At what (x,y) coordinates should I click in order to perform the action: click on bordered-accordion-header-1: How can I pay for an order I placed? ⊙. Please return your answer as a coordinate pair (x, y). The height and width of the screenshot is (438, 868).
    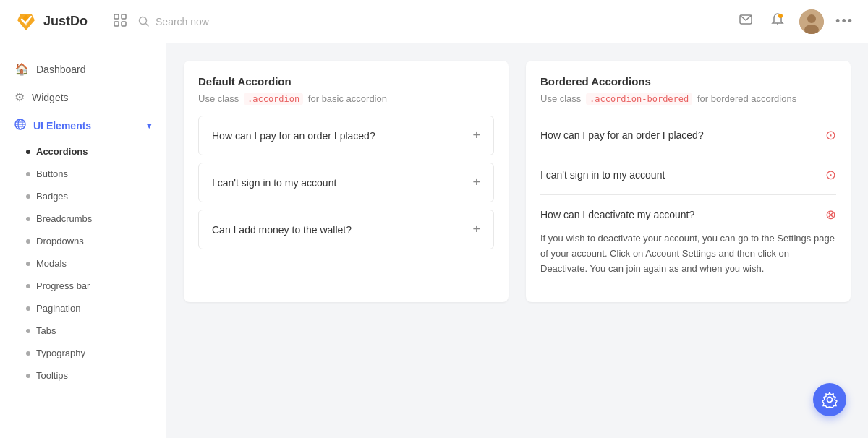
    Looking at the image, I should click on (689, 135).